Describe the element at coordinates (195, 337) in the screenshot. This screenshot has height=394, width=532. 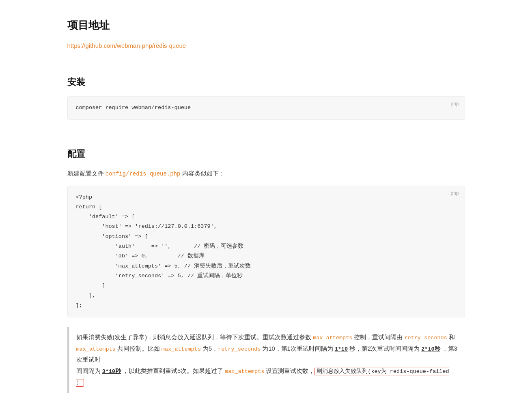
I see `notice-text-1: 如果消费失败(发生了异常)，则消息会放入延迟队列，等待下次重试。重试次数通过参数` at that location.